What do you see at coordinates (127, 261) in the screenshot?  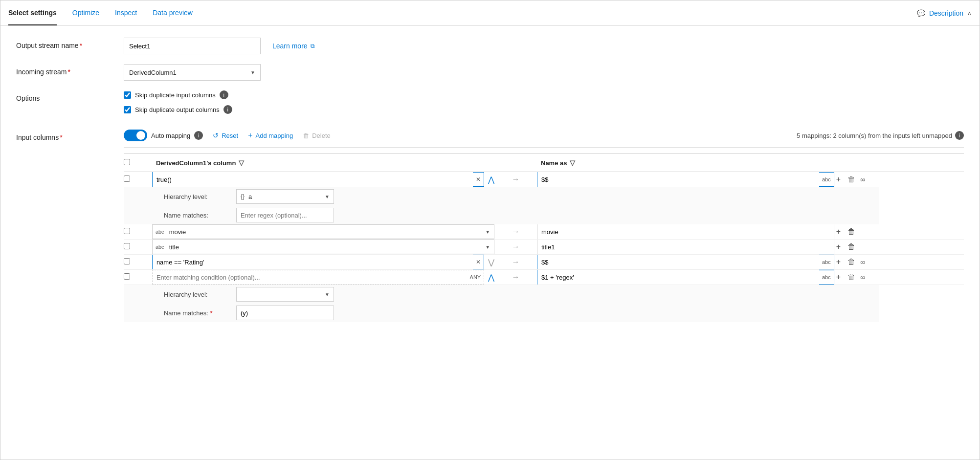 I see `row4-checkbox` at bounding box center [127, 261].